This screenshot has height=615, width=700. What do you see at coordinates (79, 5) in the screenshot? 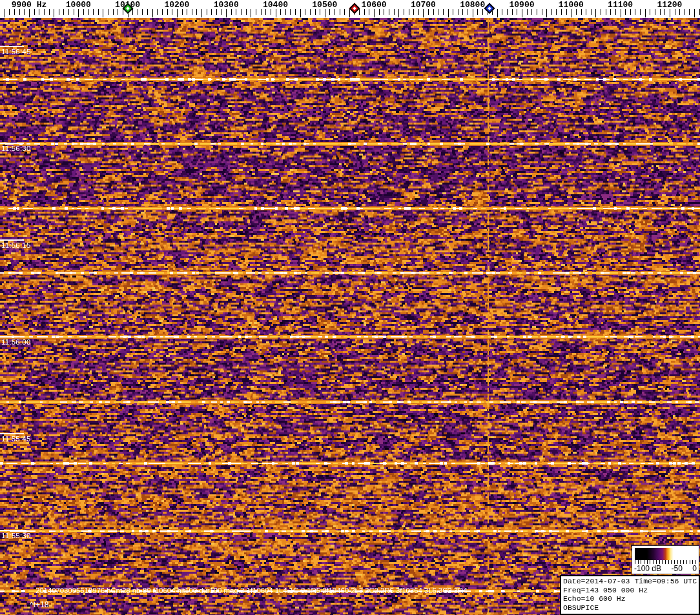
I see `freq-axis-label: 10000` at bounding box center [79, 5].